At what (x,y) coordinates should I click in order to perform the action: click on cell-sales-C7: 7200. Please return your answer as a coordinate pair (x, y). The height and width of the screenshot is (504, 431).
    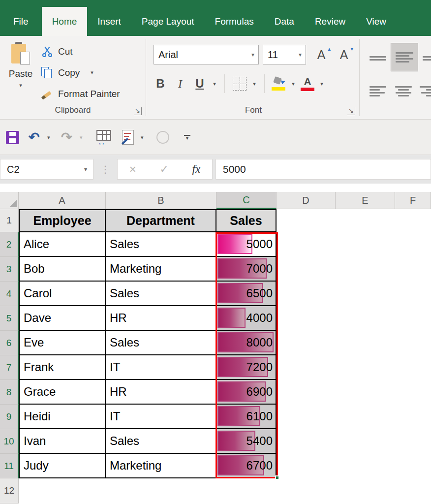
    Looking at the image, I should click on (246, 368).